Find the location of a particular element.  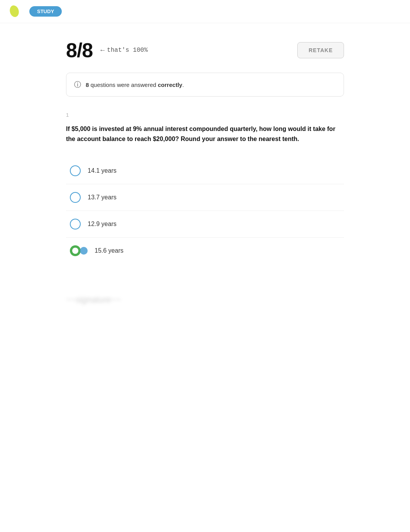

nav-pill: STUDY is located at coordinates (46, 12).